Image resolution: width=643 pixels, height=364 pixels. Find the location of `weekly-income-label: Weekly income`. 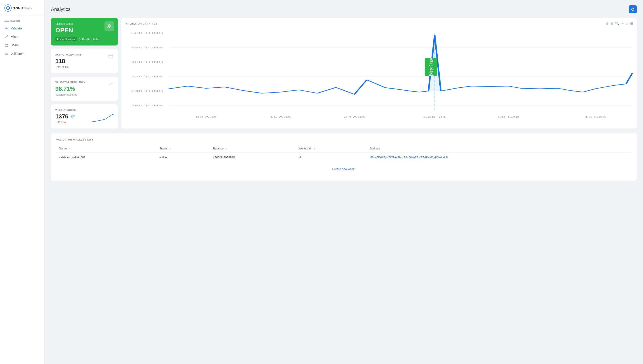

weekly-income-label: Weekly income is located at coordinates (84, 110).